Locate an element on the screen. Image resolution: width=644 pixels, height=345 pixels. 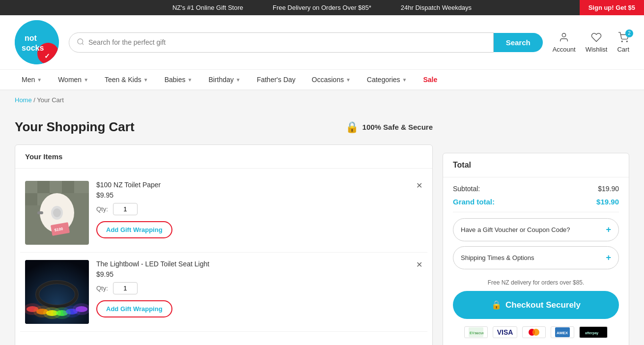
mastercard-icon is located at coordinates (534, 332).